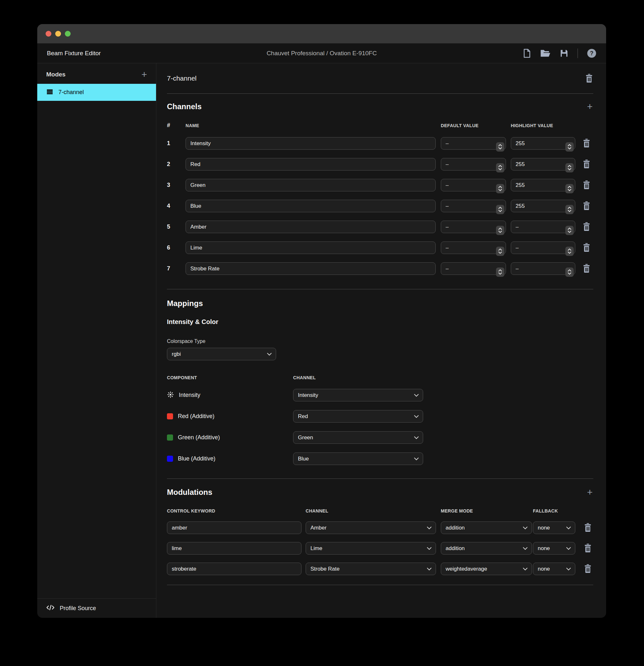  Describe the element at coordinates (545, 53) in the screenshot. I see `open-file-button` at that location.